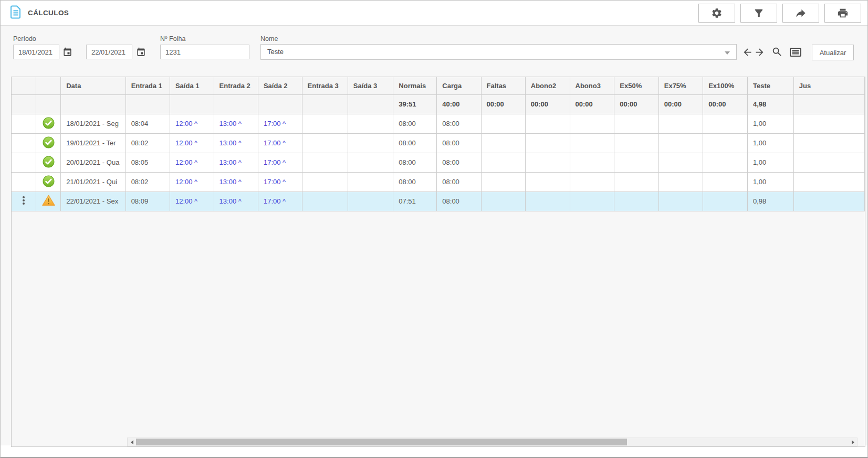 This screenshot has width=868, height=458. Describe the element at coordinates (148, 86) in the screenshot. I see `column-header-entrada1: Entrada 1` at that location.